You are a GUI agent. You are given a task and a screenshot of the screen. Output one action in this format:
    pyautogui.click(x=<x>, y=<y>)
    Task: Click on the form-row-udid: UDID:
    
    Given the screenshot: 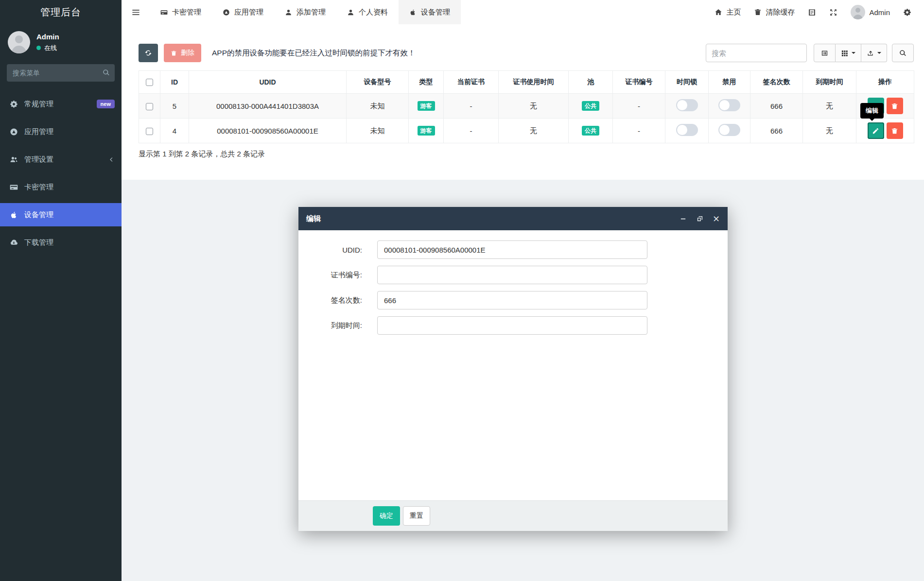 What is the action you would take?
    pyautogui.click(x=513, y=250)
    